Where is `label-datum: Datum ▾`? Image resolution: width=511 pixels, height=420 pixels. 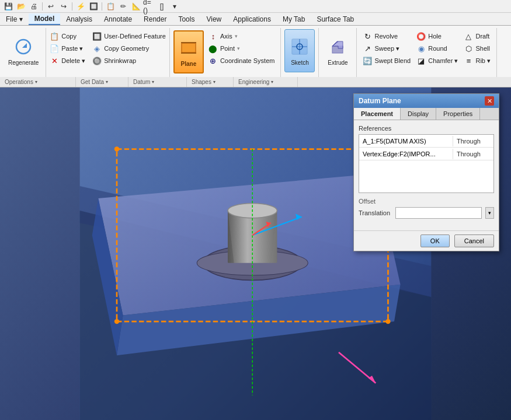 label-datum: Datum ▾ is located at coordinates (158, 82).